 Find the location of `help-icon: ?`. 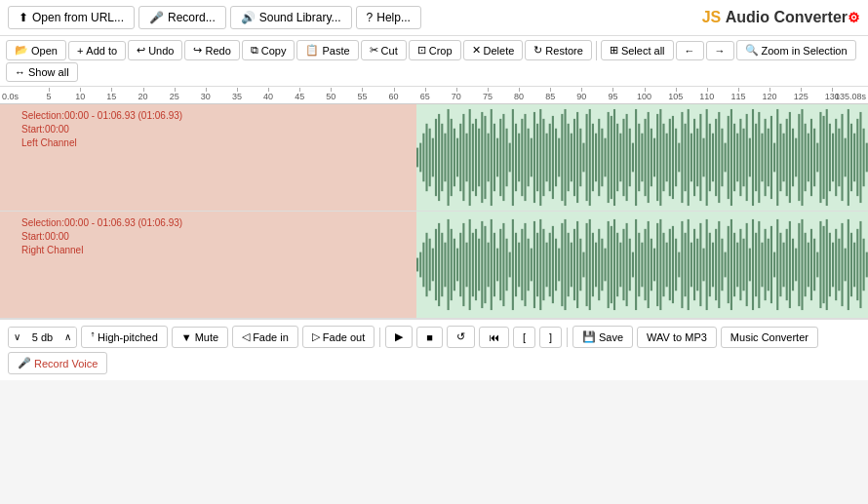

help-icon: ? is located at coordinates (371, 18).